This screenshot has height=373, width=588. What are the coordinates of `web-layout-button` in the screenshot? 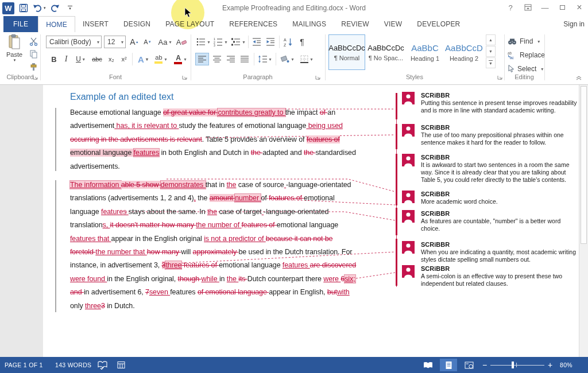 It's located at (469, 365).